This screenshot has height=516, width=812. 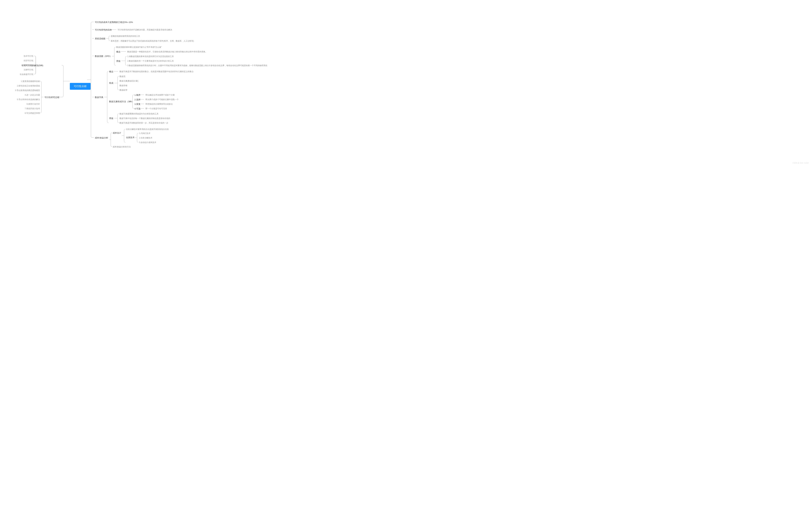 I want to click on r1: 可行性的成本只是预期的工程总5%~10%, so click(x=114, y=22).